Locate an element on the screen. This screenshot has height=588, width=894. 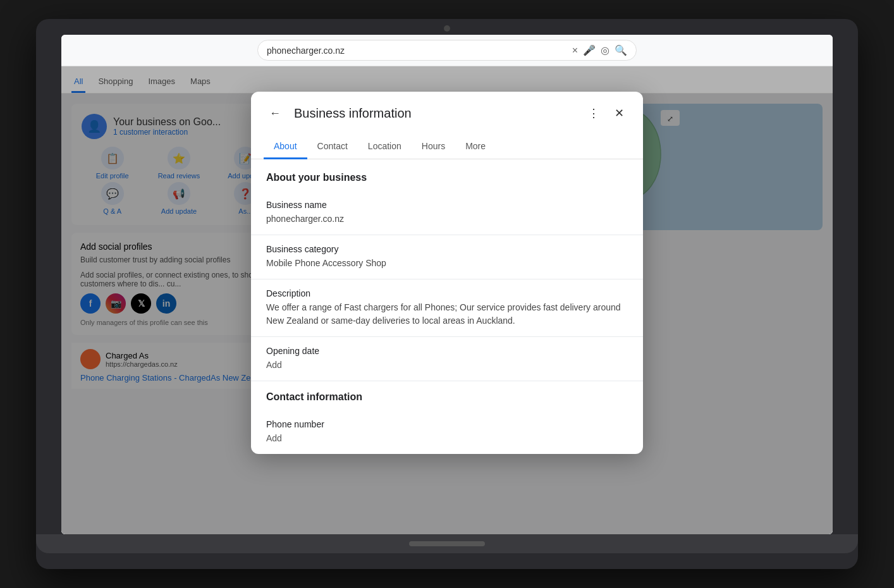
field-row-business-name: Business name phonecharger.co.nz is located at coordinates (447, 213).